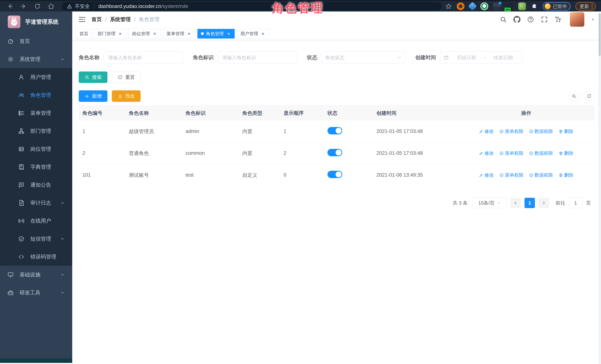 The width and height of the screenshot is (601, 364). I want to click on app-logo: 芋道管理系统, so click(36, 22).